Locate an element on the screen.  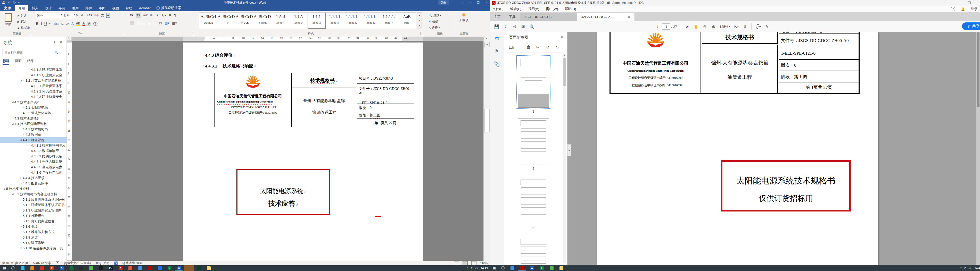
taskbar-search-button is located at coordinates (13, 268).